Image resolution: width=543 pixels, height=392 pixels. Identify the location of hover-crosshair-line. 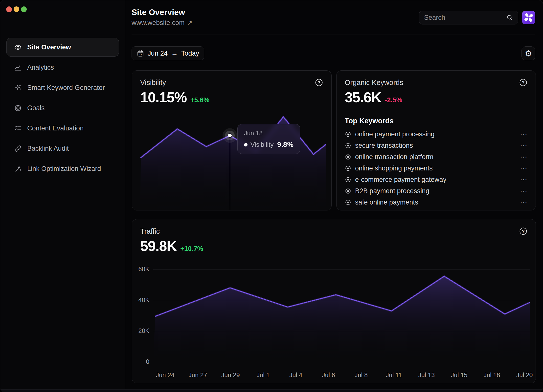
(230, 173).